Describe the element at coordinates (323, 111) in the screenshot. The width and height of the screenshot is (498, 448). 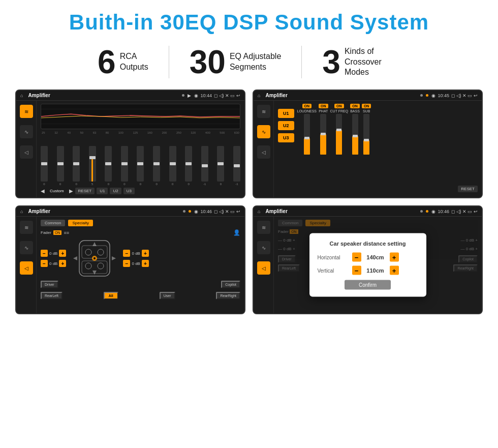
I see `phat-label: PHAT` at that location.